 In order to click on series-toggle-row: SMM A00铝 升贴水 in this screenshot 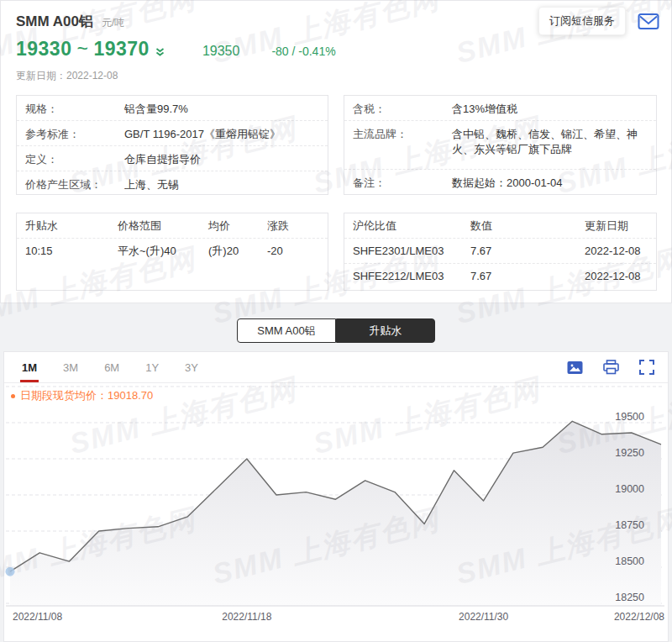, I will do `click(336, 331)`.